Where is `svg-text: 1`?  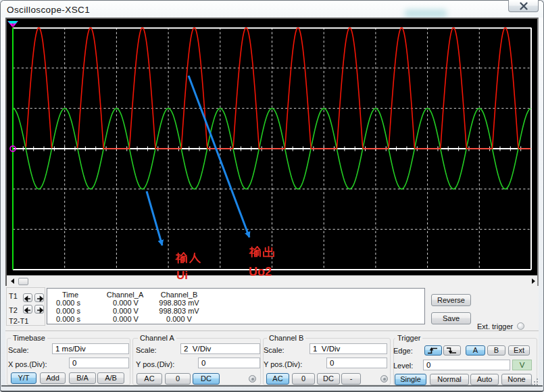 svg-text: 1 is located at coordinates (13, 26).